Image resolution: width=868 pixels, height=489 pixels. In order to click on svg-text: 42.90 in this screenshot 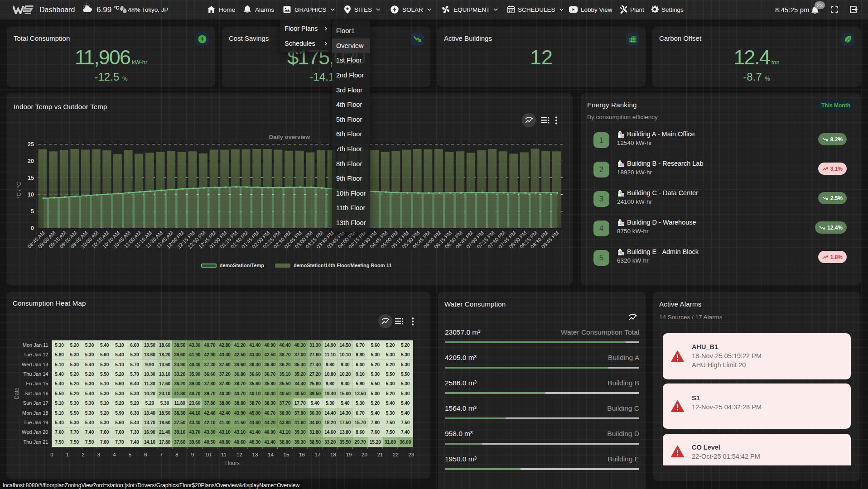, I will do `click(210, 355)`.